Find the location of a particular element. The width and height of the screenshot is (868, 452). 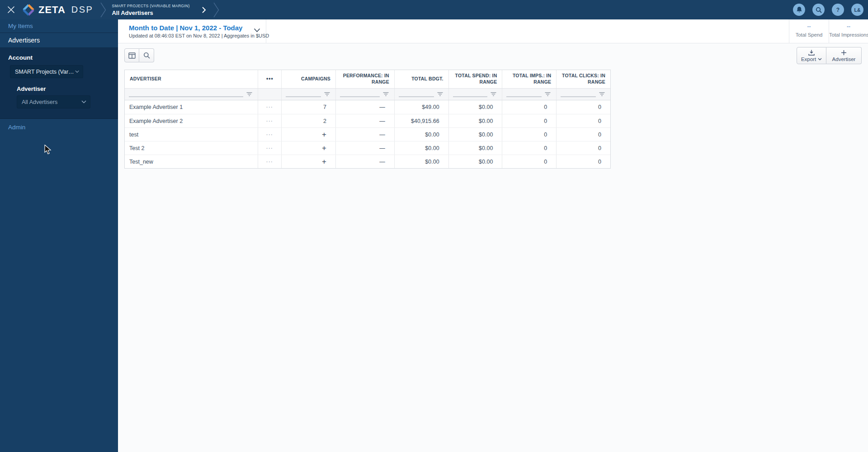

total-impressions-stat: -- Total Impressions is located at coordinates (848, 31).